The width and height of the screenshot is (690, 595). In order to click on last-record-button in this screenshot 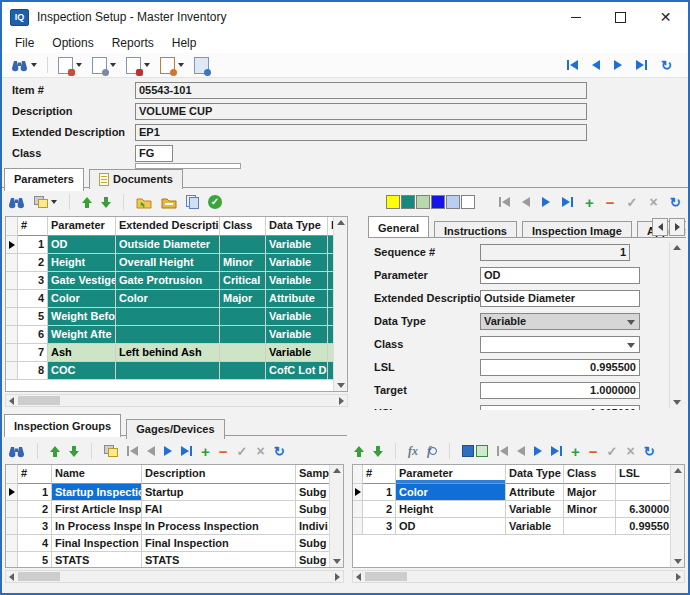, I will do `click(186, 451)`.